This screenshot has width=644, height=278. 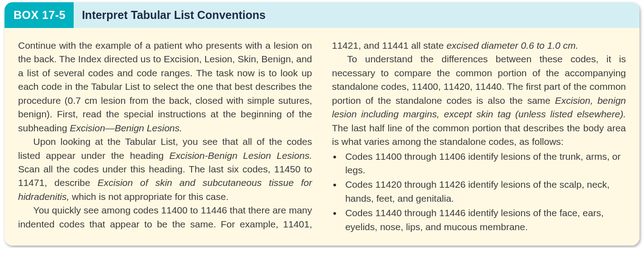 I want to click on text-run: which is not appropriate for this case., so click(x=149, y=197).